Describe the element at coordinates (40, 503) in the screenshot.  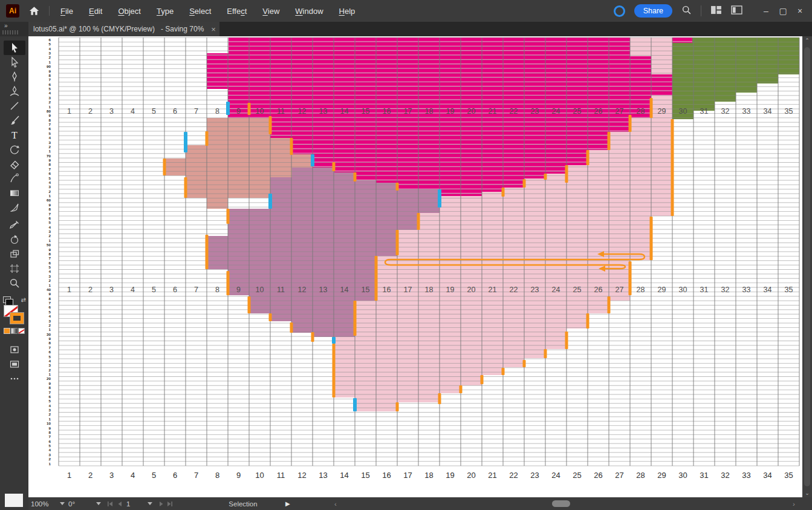
I see `zoom-level-select: 100%` at that location.